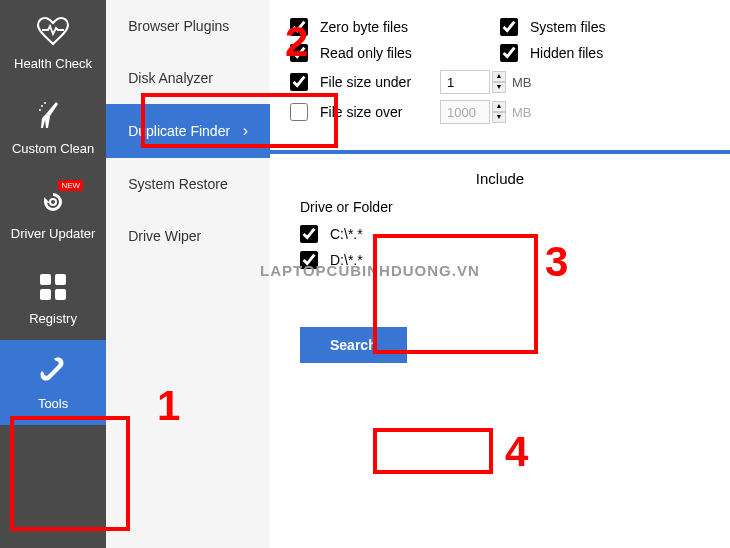 The width and height of the screenshot is (730, 548). I want to click on drive-folder-label: Drive or Folder, so click(500, 207).